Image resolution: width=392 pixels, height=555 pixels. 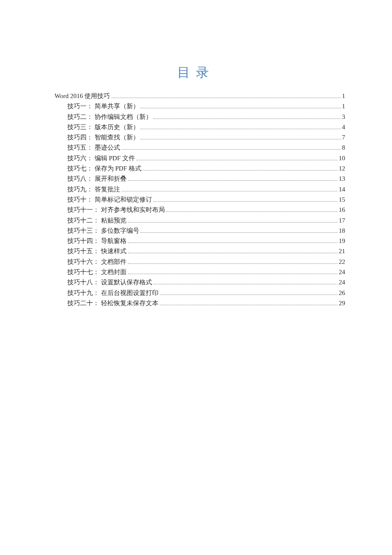 What do you see at coordinates (196, 72) in the screenshot?
I see `toc-title: 目录` at bounding box center [196, 72].